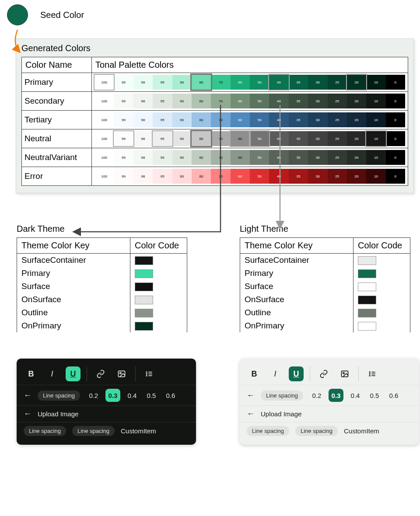  What do you see at coordinates (372, 374) in the screenshot?
I see `list-icon` at bounding box center [372, 374].